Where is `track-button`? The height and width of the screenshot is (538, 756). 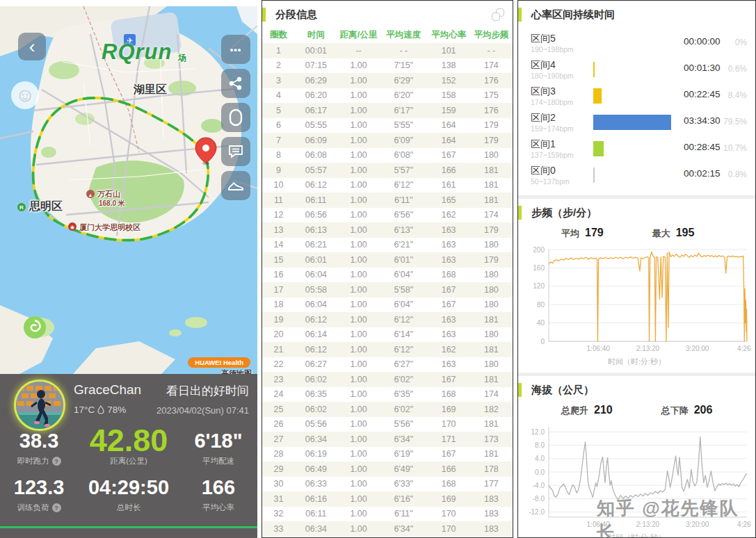
track-button is located at coordinates (236, 117).